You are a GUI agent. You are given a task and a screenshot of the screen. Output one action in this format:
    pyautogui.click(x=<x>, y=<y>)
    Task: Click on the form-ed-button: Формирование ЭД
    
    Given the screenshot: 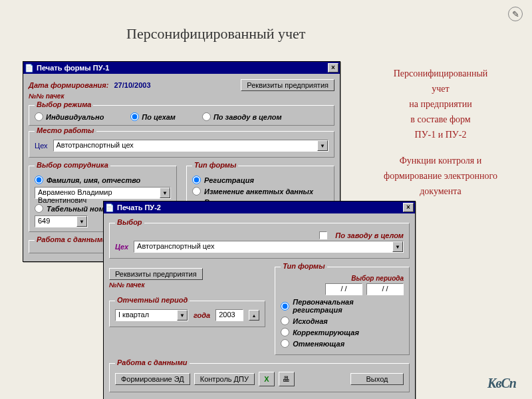 What is the action you would take?
    pyautogui.click(x=153, y=379)
    